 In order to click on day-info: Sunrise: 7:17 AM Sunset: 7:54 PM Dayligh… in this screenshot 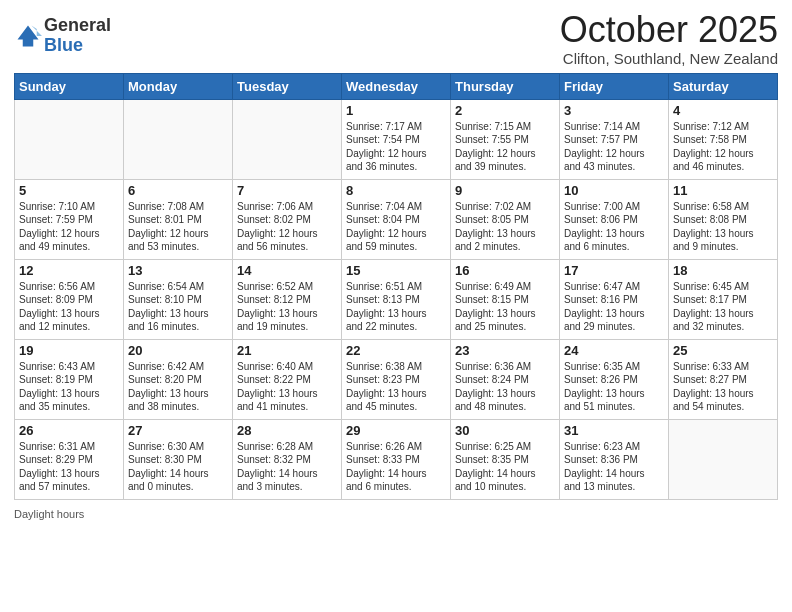, I will do `click(396, 147)`.